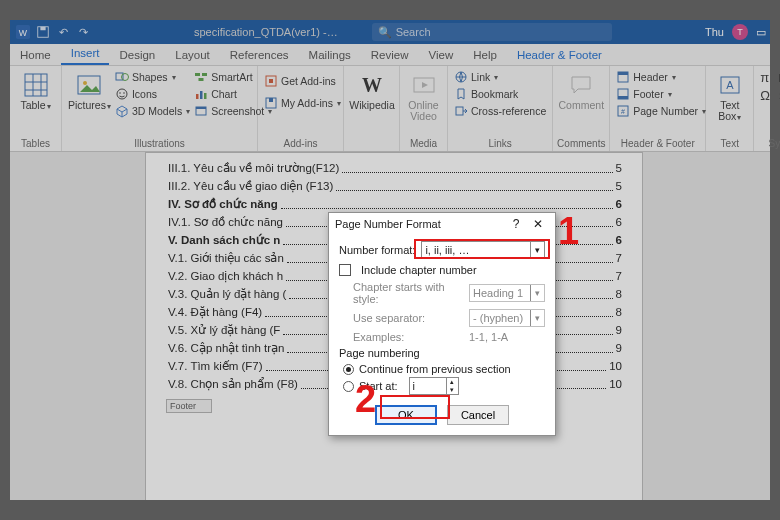 The height and width of the screenshot is (520, 780). Describe the element at coordinates (420, 224) in the screenshot. I see `dialog-title: Page Number Format` at that location.